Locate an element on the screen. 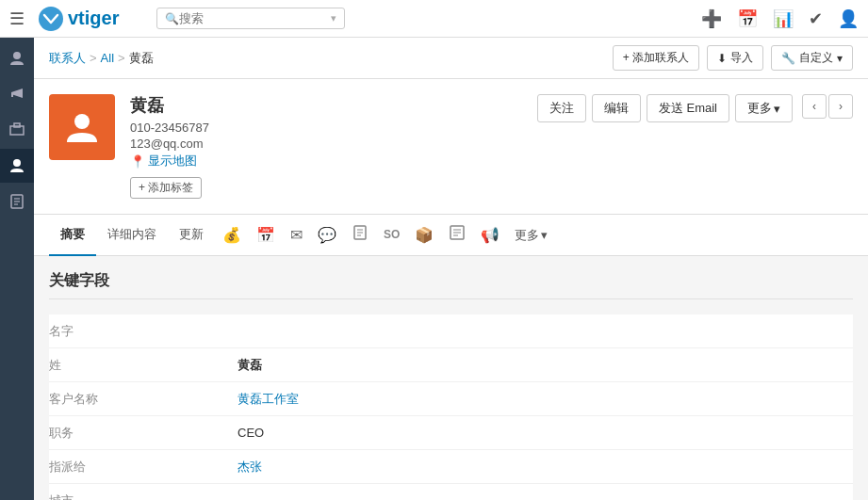  field-label-name: 名字 is located at coordinates (143, 331).